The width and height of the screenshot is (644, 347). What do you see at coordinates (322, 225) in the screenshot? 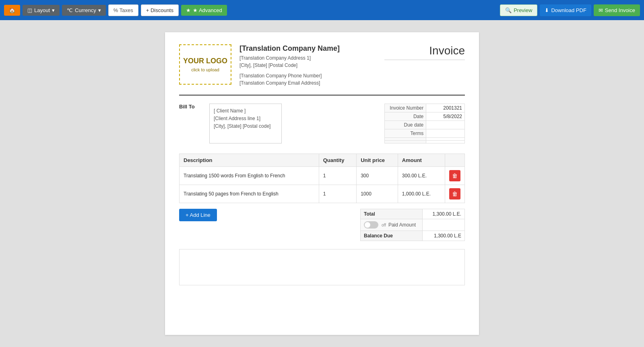
I see `actions-totals-row: + Add Line Total 1,300.00 L.E.` at bounding box center [322, 225].